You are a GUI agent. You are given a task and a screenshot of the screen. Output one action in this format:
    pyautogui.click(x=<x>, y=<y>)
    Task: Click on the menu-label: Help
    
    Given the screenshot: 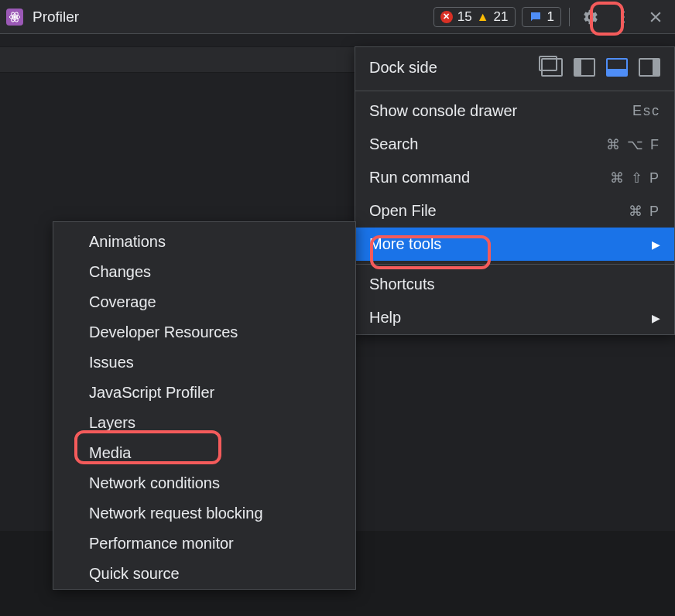 What is the action you would take?
    pyautogui.click(x=385, y=317)
    